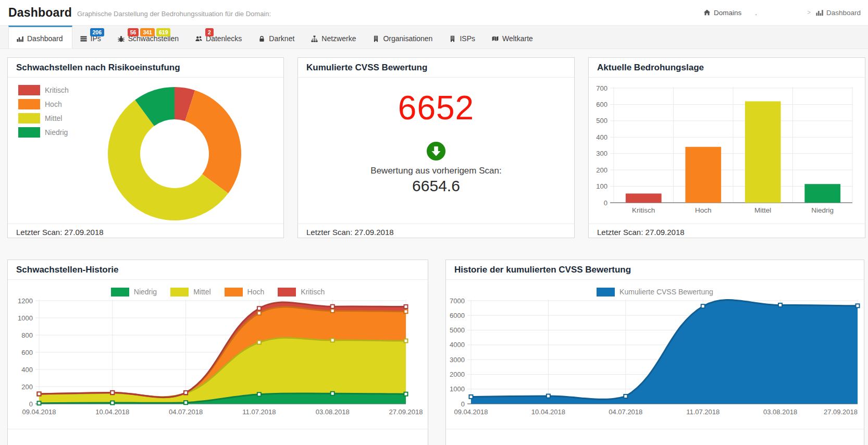  What do you see at coordinates (655, 360) in the screenshot?
I see `cvss-history-chart: 0100020003000400050006000700009.04.20181…` at bounding box center [655, 360].